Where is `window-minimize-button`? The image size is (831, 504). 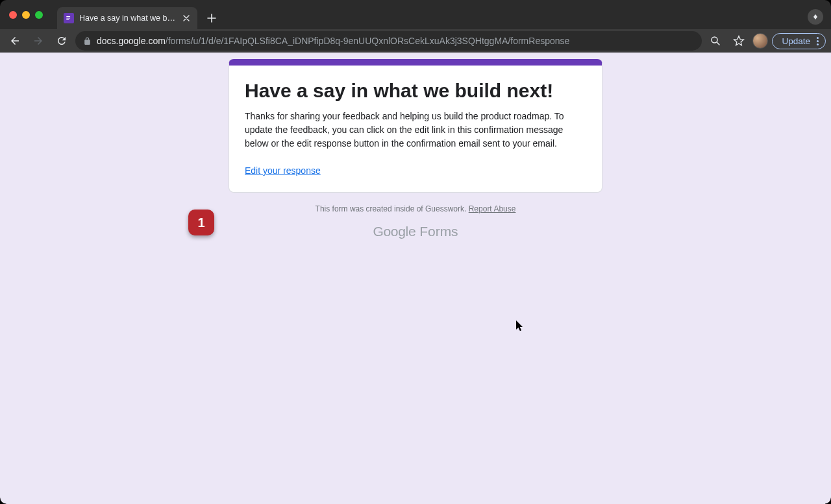 window-minimize-button is located at coordinates (26, 15).